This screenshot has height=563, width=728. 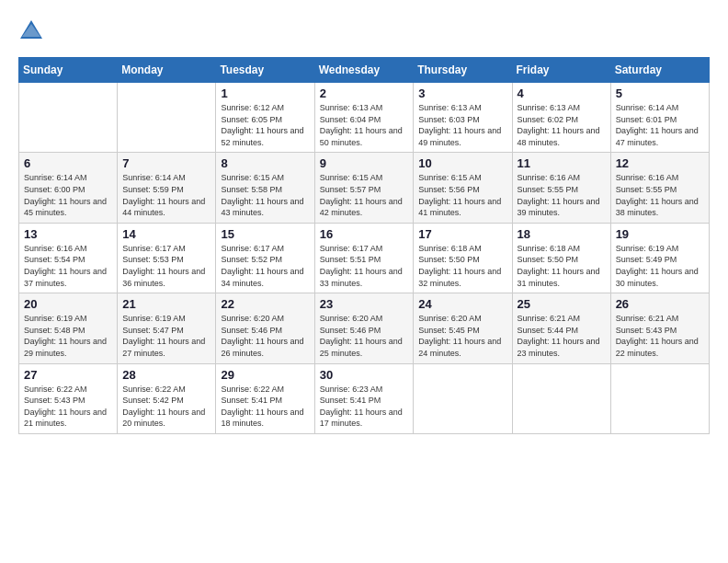 What do you see at coordinates (68, 328) in the screenshot?
I see `calendar-cell: 20Sunrise: 6:19 AM Sunset: 5:48 PM Dayli…` at bounding box center [68, 328].